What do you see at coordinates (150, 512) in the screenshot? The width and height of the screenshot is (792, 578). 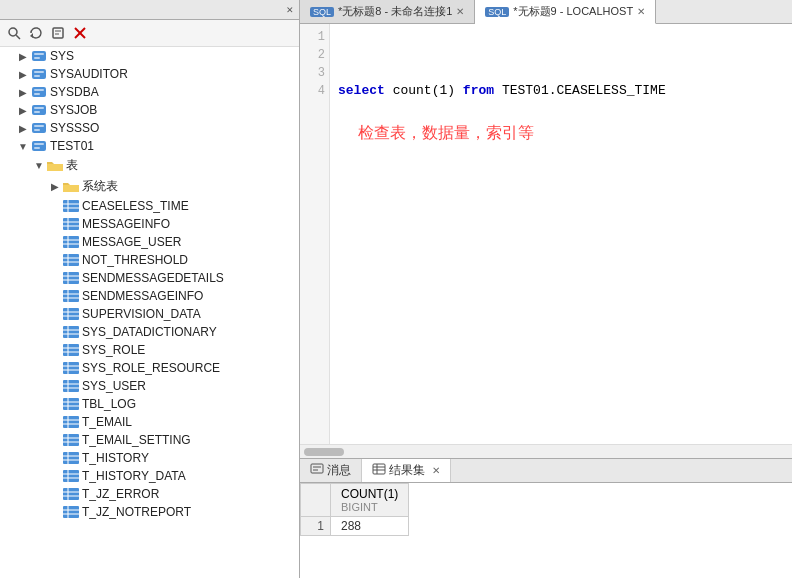 I see `tree-item-t_jz_notreport: ▶ T_JZ_NOTREPORT` at bounding box center [150, 512].